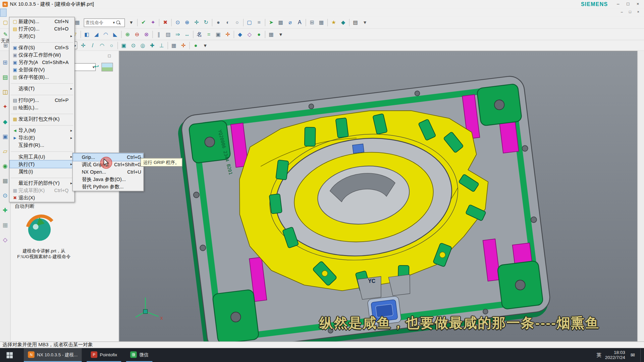 The height and width of the screenshot is (362, 644). What do you see at coordinates (42, 77) in the screenshot?
I see `menu-item-save-bookmark: ▥ 保存书签(B)...` at bounding box center [42, 77].